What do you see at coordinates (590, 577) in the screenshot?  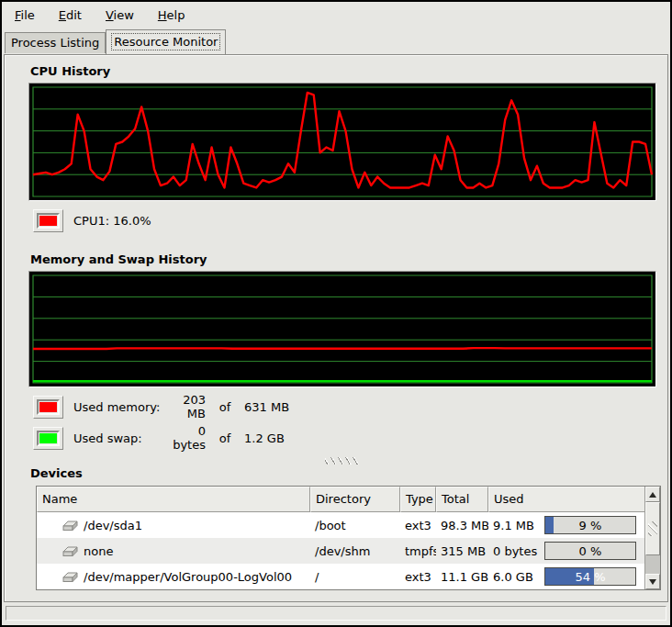 I see `progressbar-percent-label: 54 %` at bounding box center [590, 577].